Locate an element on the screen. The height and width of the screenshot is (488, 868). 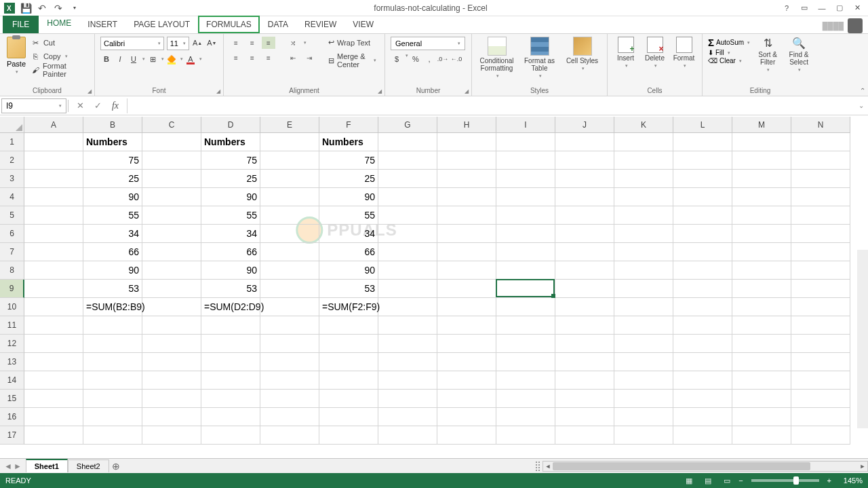
col-header: K is located at coordinates (644, 125).